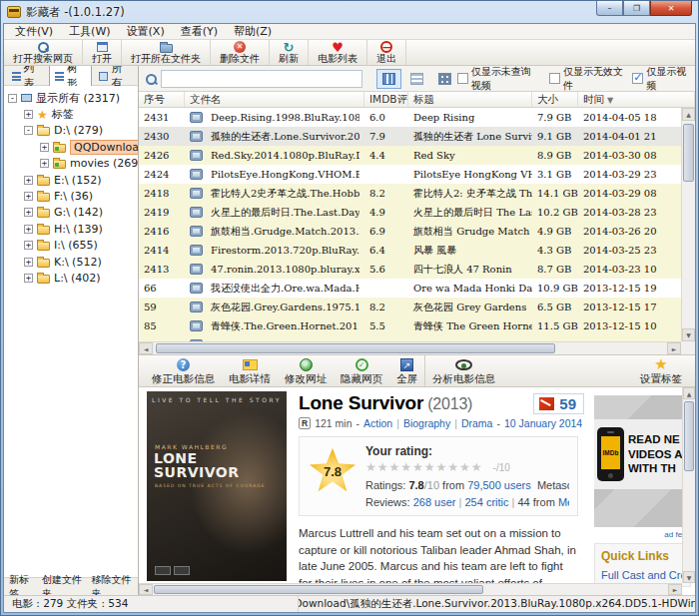 The image size is (699, 616). Describe the element at coordinates (409, 288) in the screenshot. I see `table-row: 66我还没使出全力.Ore.wa.Mada.Honki.Da..Ore wa M…` at that location.